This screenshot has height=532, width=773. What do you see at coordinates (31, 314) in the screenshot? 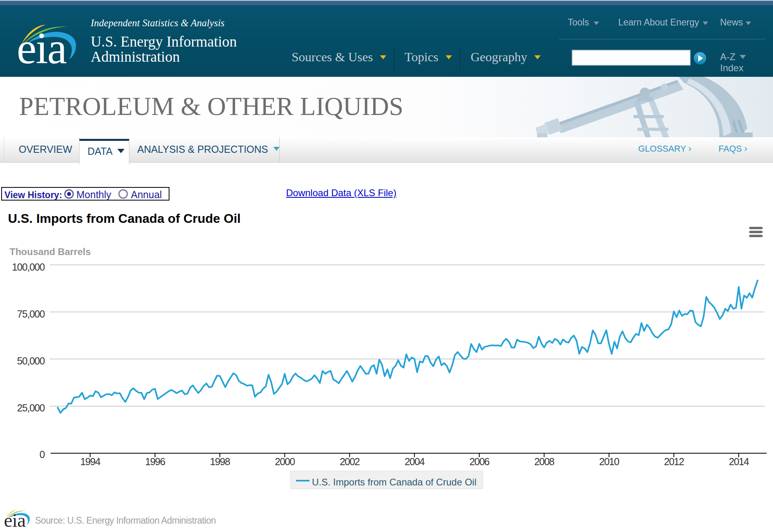
I see `svg-text: 75,000` at bounding box center [31, 314].